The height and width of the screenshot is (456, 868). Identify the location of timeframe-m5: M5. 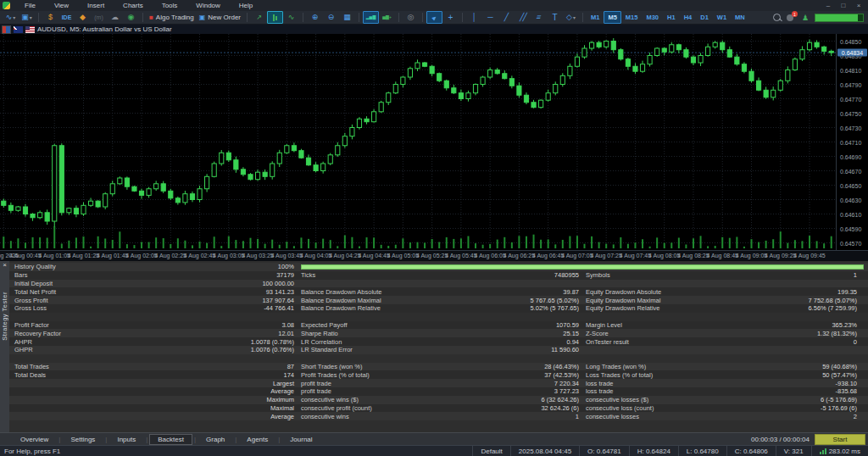
(612, 17).